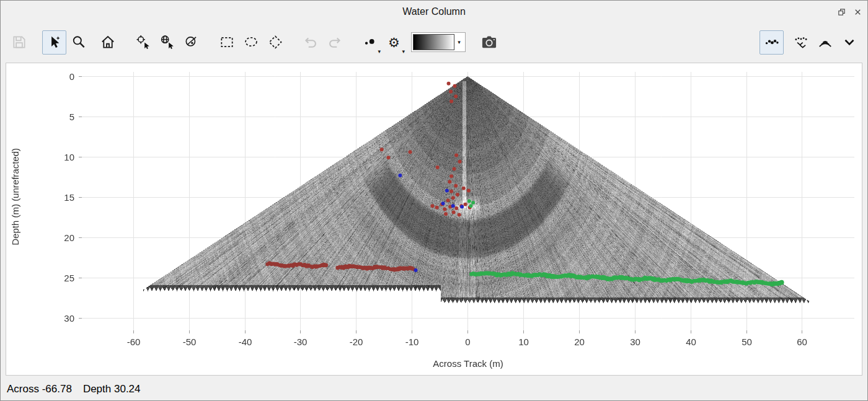 The image size is (868, 401). Describe the element at coordinates (40, 389) in the screenshot. I see `status-across-value: Across -66.78` at that location.